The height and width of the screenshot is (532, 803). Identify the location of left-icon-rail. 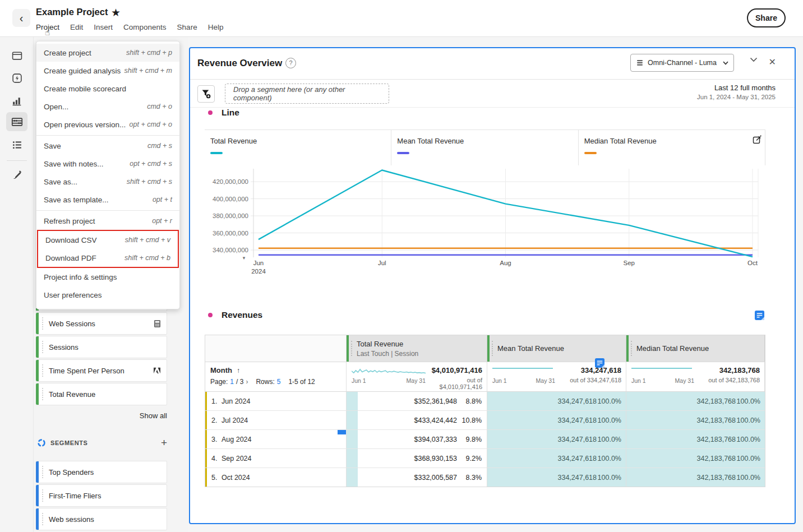
(17, 285).